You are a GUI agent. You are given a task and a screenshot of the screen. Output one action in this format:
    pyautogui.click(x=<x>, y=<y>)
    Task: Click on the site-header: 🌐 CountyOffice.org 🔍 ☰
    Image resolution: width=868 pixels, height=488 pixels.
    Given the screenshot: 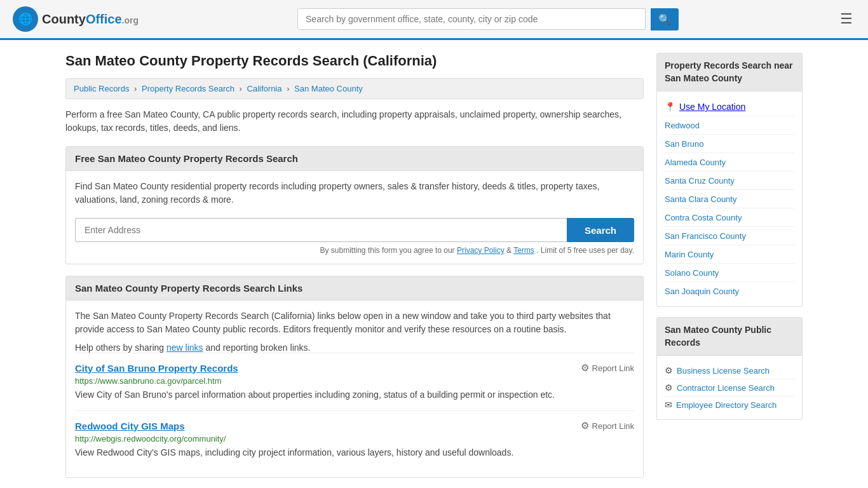 What is the action you would take?
    pyautogui.click(x=434, y=20)
    